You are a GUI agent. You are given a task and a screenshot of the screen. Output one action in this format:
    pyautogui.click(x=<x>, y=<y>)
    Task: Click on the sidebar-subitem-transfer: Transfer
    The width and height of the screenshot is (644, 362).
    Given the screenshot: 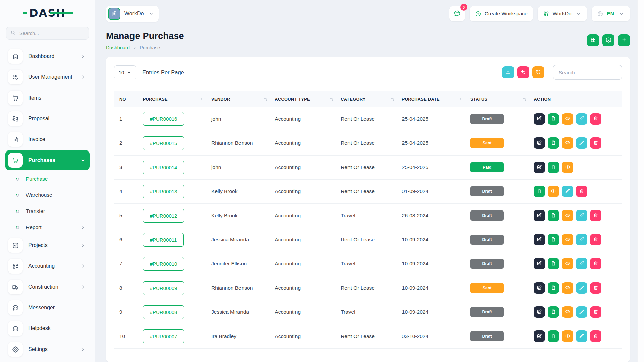 What is the action you would take?
    pyautogui.click(x=48, y=211)
    